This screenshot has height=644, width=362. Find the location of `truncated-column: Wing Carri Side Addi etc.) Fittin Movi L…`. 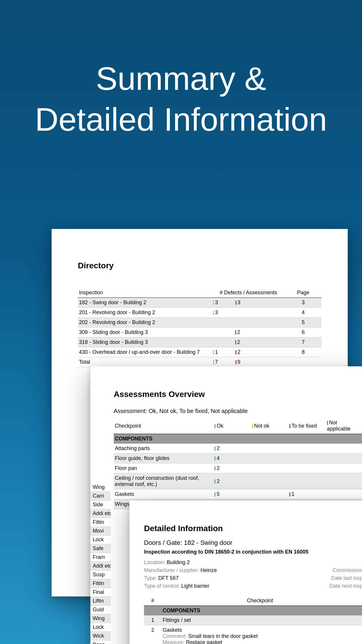

truncated-column: Wing Carri Side Addi etc.) Fittin Movi L… is located at coordinates (101, 564).